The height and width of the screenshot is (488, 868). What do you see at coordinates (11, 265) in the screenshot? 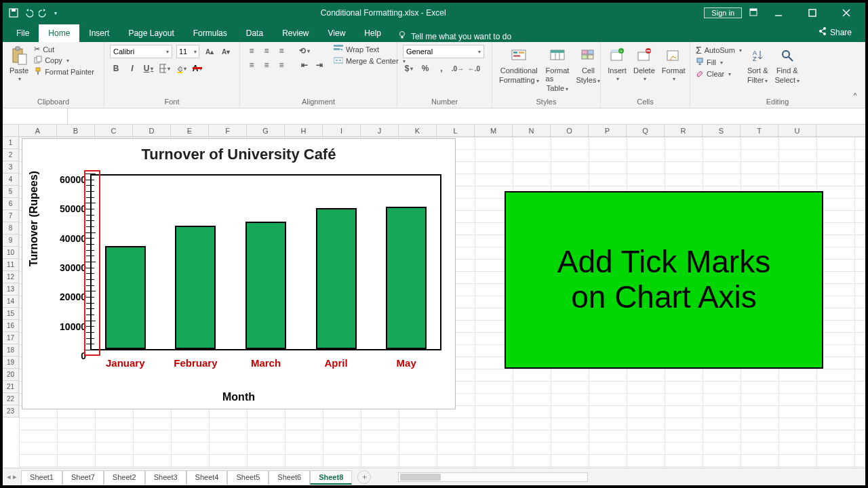
I see `row-header: 11` at bounding box center [11, 265].